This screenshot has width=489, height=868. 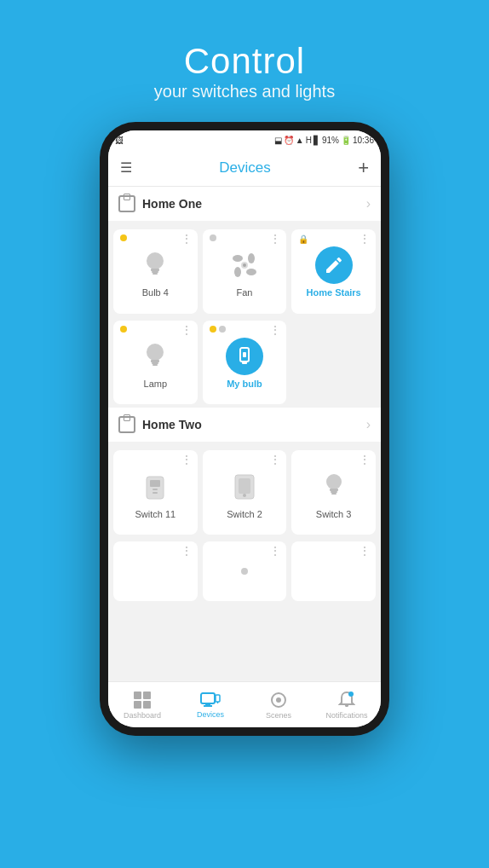 What do you see at coordinates (244, 168) in the screenshot?
I see `app-bar: ☰ Devices +` at bounding box center [244, 168].